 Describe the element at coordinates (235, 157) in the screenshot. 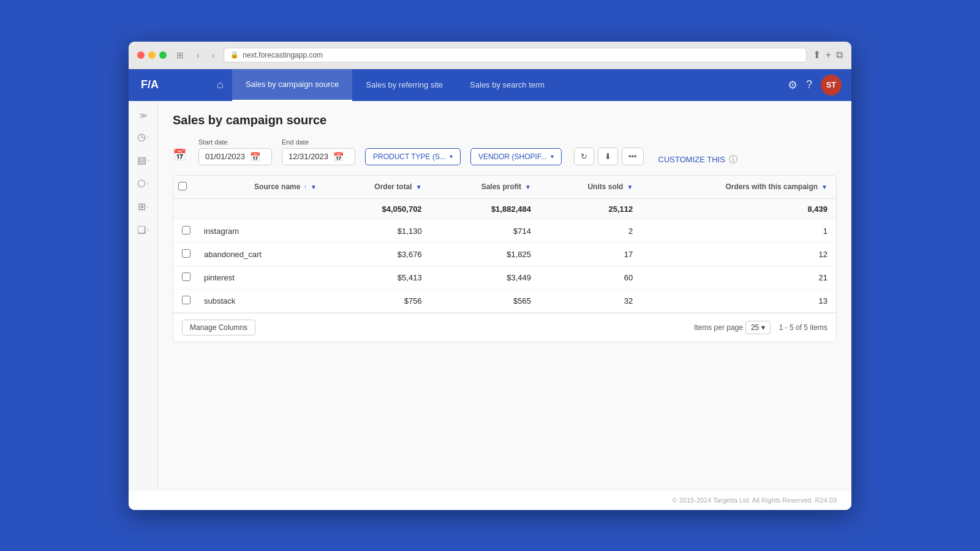

I see `start-date-input: 01/01/2023 📅` at that location.